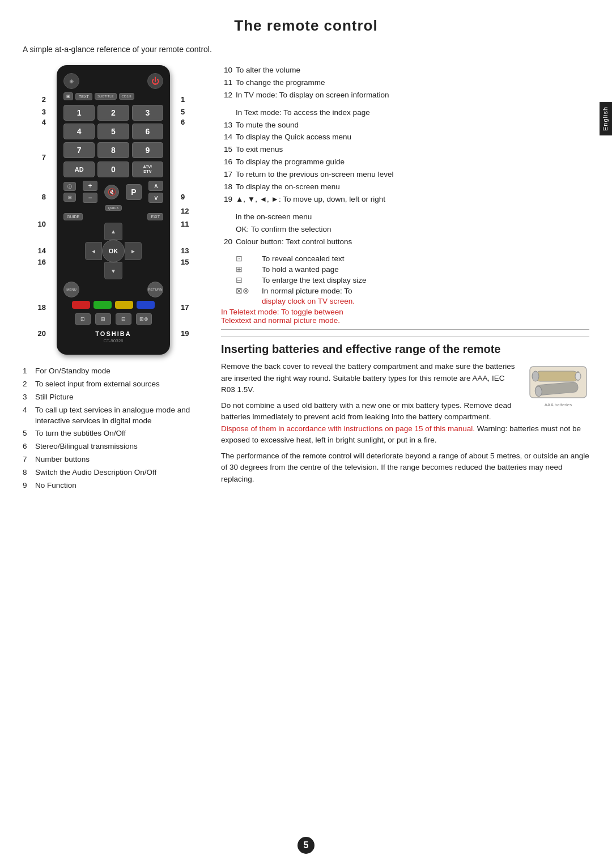 Image resolution: width=612 pixels, height=868 pixels. What do you see at coordinates (44, 197) in the screenshot?
I see `label-8: 8` at bounding box center [44, 197].